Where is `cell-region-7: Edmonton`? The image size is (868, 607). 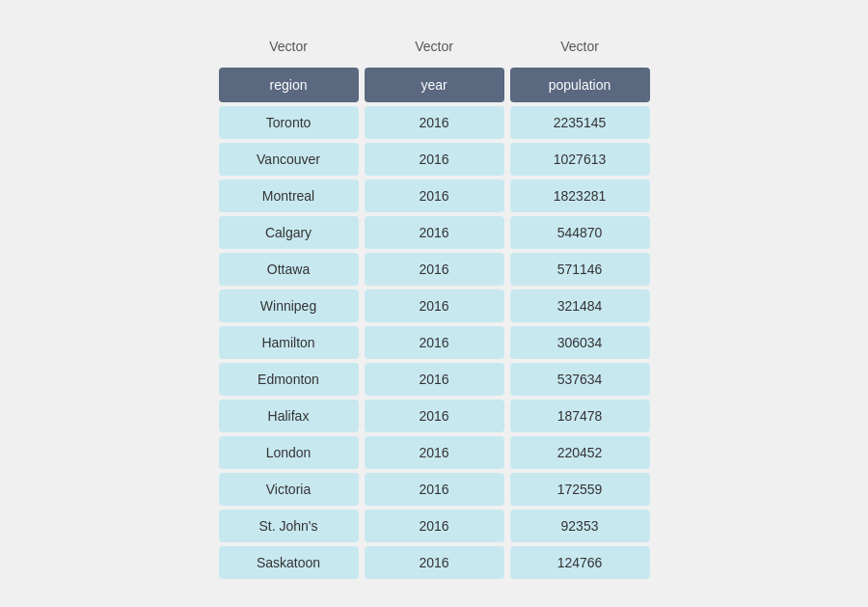
cell-region-7: Edmonton is located at coordinates (289, 379).